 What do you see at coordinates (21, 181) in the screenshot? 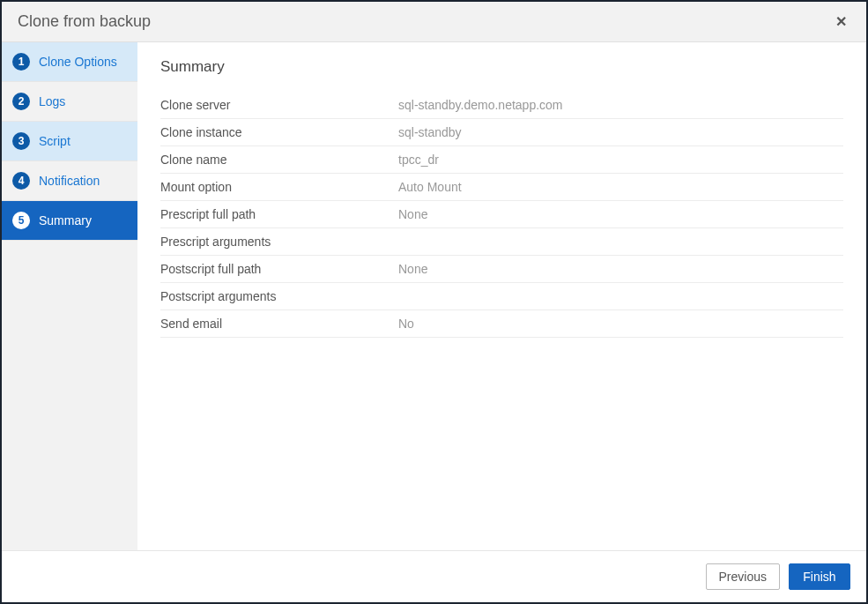
I see `step-number: 4` at bounding box center [21, 181].